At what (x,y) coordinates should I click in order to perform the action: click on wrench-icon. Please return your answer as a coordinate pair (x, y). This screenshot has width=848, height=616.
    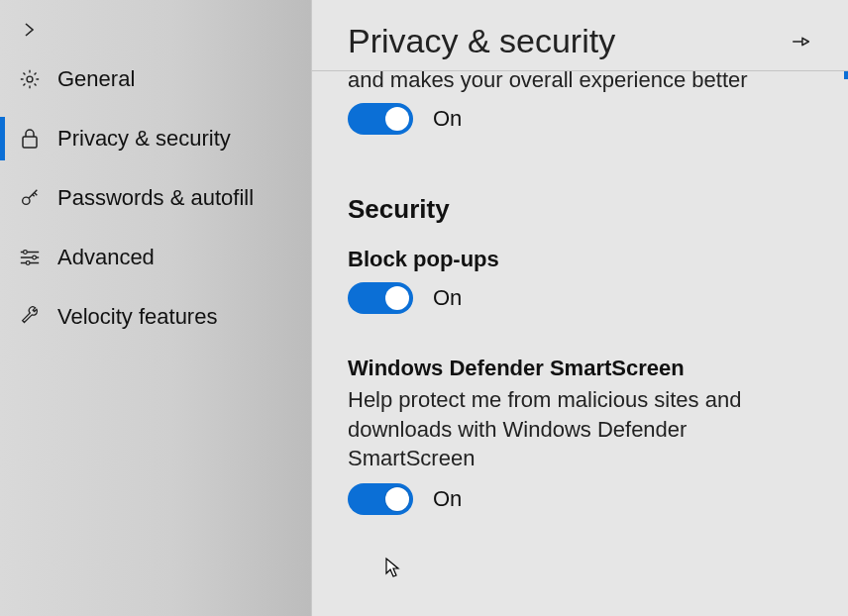
    Looking at the image, I should click on (30, 317).